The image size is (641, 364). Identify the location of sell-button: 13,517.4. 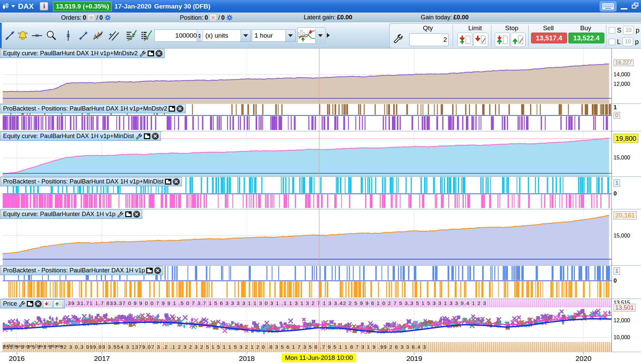
(549, 38).